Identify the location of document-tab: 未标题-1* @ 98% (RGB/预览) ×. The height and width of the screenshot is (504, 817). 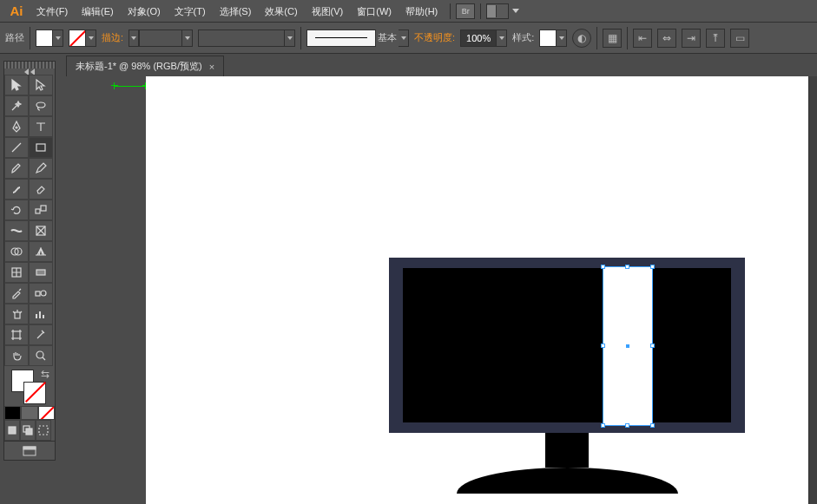
(145, 66).